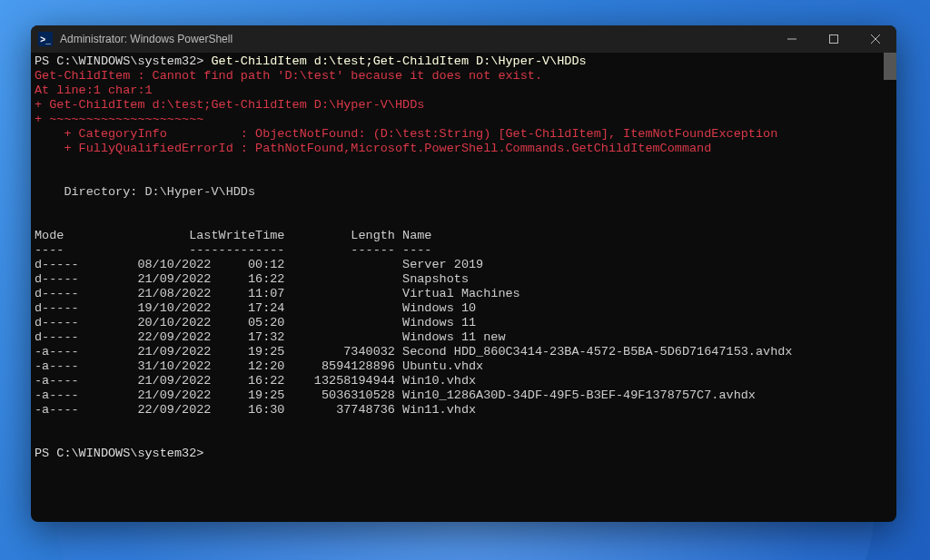 The image size is (930, 560). What do you see at coordinates (463, 338) in the screenshot?
I see `table-row: d----- 22/09/2022 17:32 Windows 11 new` at bounding box center [463, 338].